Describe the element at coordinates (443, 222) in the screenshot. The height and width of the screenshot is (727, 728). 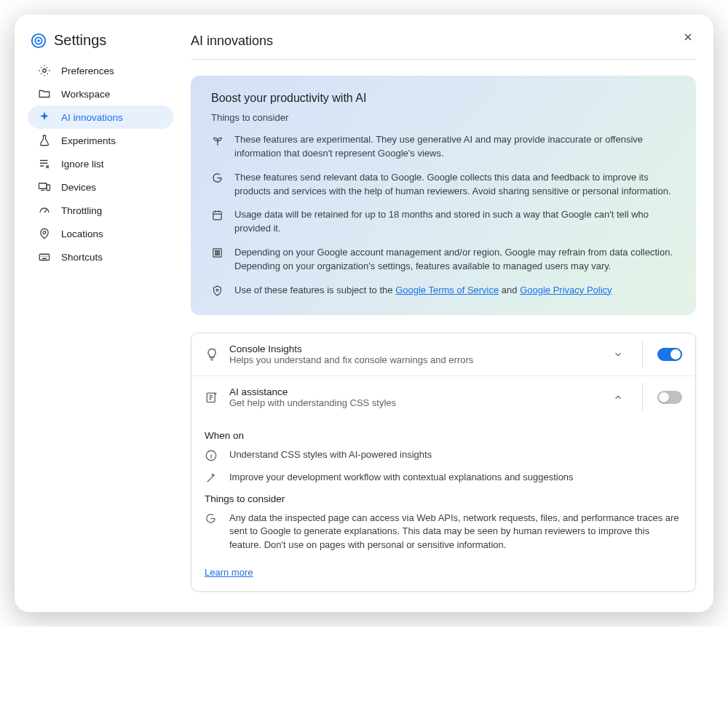
I see `banner-item-retention: Usage data will be retained for up to 18…` at that location.